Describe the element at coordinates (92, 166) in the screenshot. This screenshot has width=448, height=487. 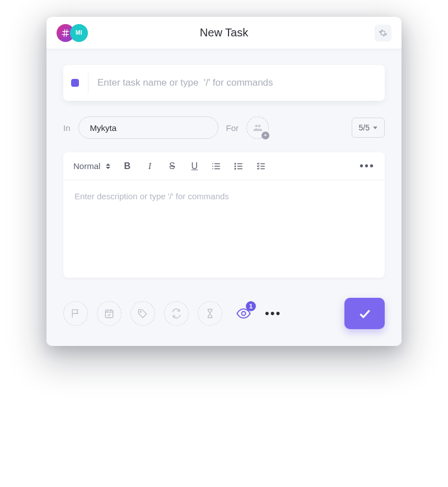
I see `format-select: Normal` at that location.